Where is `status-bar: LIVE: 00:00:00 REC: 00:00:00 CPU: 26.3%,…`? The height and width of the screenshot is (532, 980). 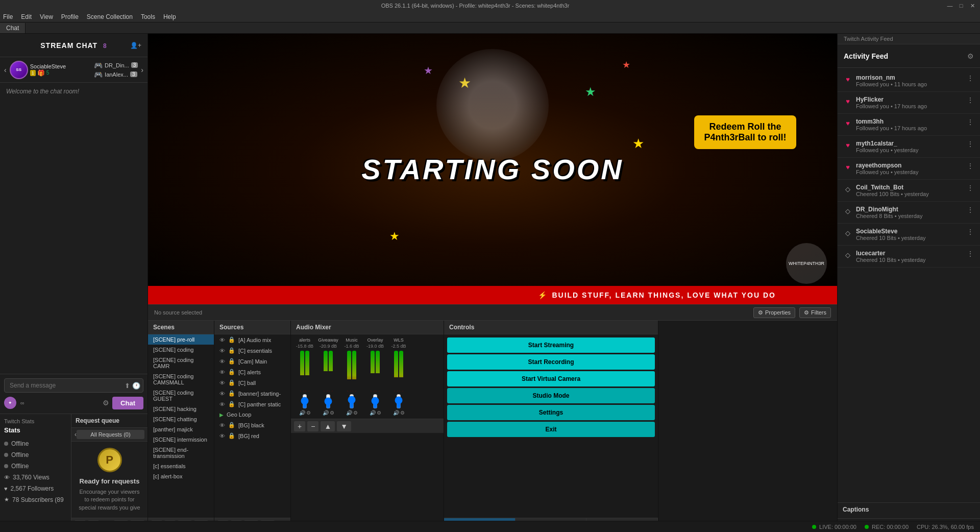 status-bar: LIVE: 00:00:00 REC: 00:00:00 CPU: 26.3%,… is located at coordinates (490, 526).